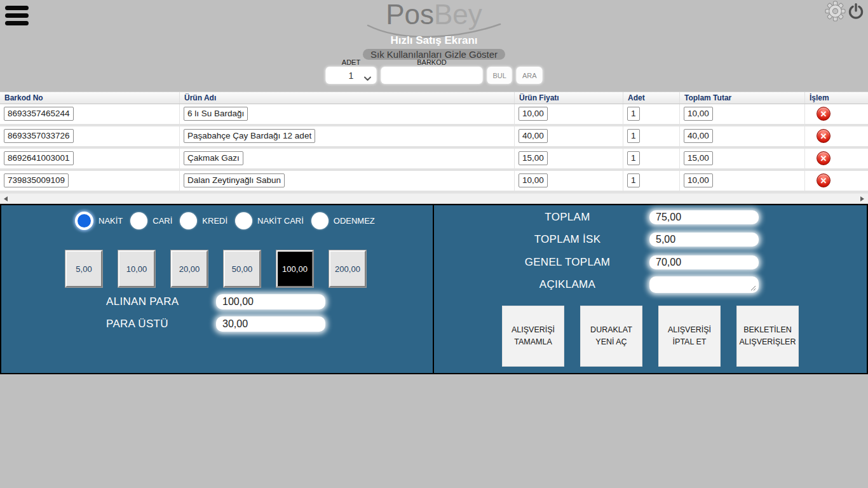 This screenshot has width=868, height=488. What do you see at coordinates (348, 269) in the screenshot?
I see `denom-200: 200,00` at bounding box center [348, 269].